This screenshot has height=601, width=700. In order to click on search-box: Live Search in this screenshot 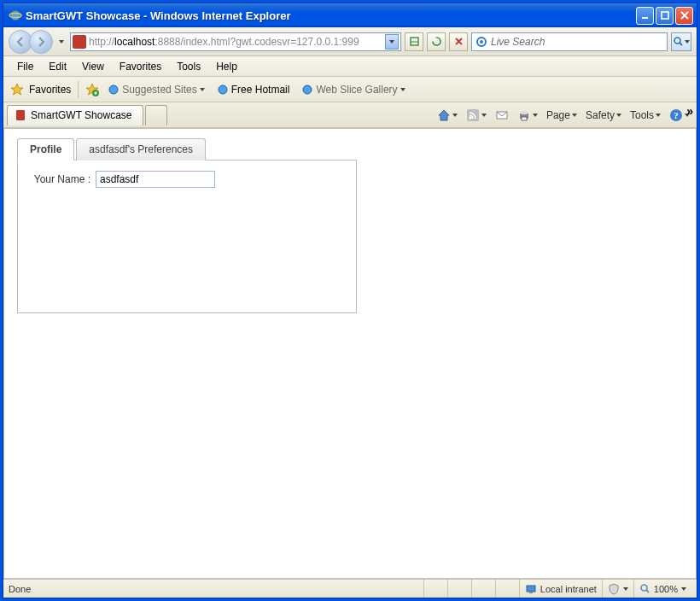, I will do `click(569, 42)`.